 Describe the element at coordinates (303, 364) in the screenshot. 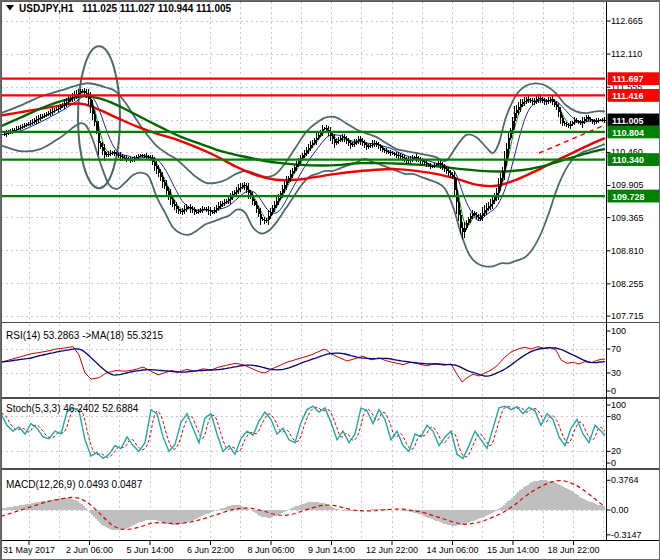

I see `rsi-panel` at that location.